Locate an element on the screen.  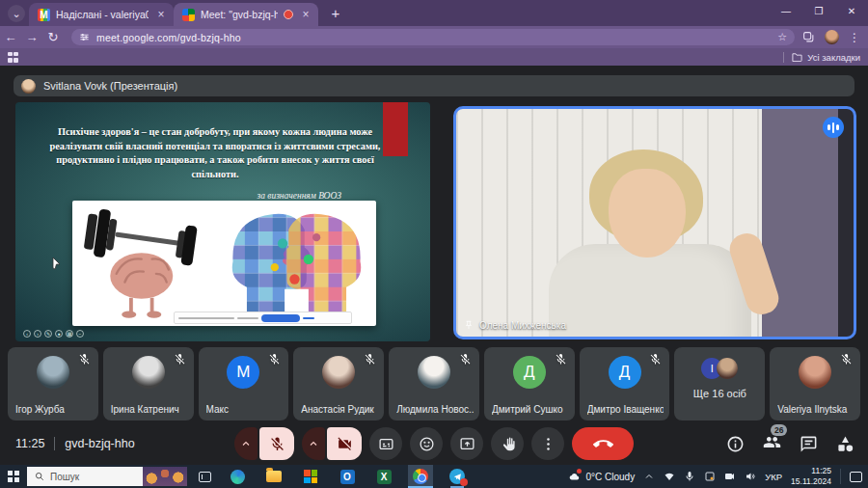
forward-button: → is located at coordinates (32, 37).